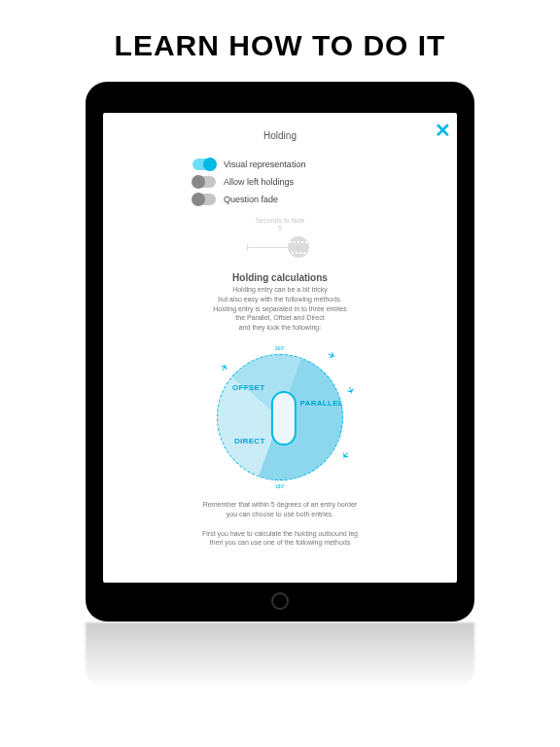 The image size is (560, 747). What do you see at coordinates (298, 247) in the screenshot?
I see `grid-icon` at bounding box center [298, 247].